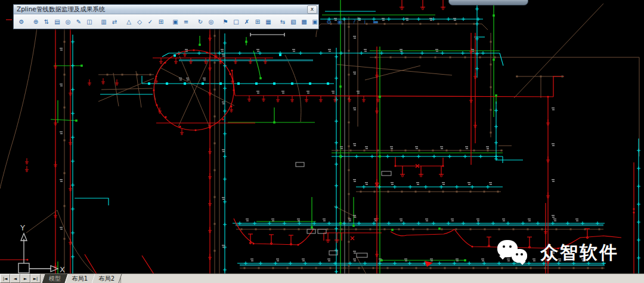 This screenshot has height=283, width=644. I want to click on lock-data-icon: ◉, so click(340, 21).